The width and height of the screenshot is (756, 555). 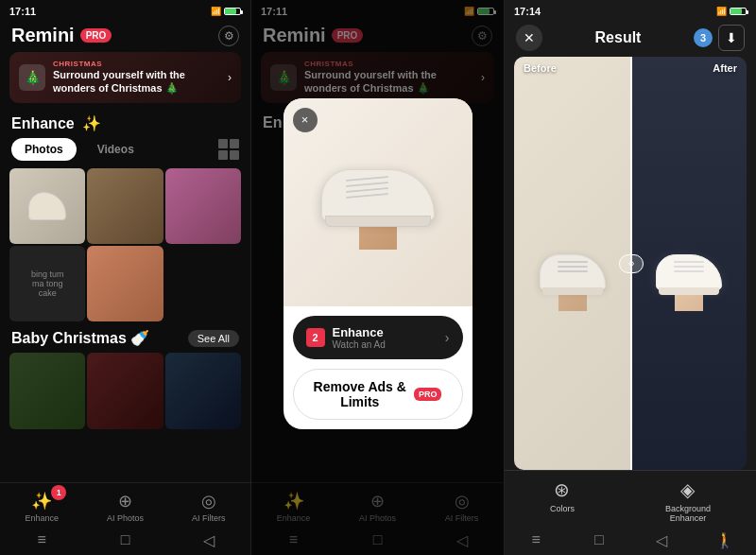 What do you see at coordinates (536, 540) in the screenshot?
I see `hamburger-btn-3: ≡` at bounding box center [536, 540].